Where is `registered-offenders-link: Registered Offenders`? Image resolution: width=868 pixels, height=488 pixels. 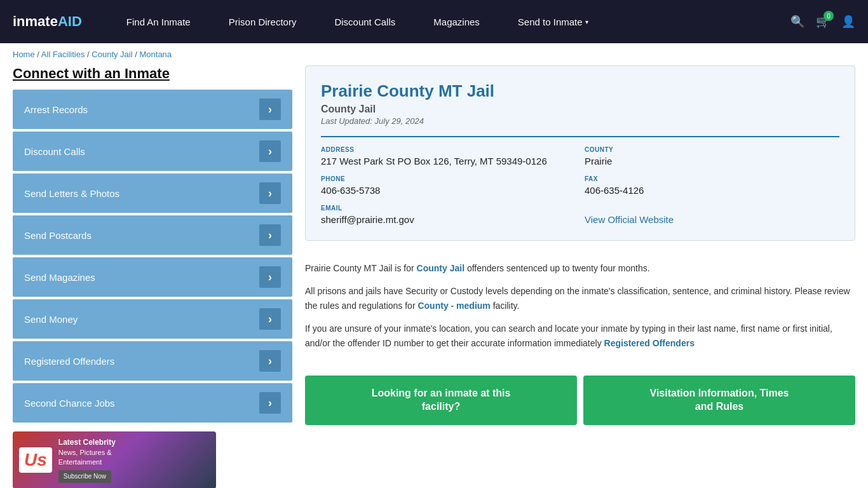
registered-offenders-link: Registered Offenders is located at coordinates (649, 343).